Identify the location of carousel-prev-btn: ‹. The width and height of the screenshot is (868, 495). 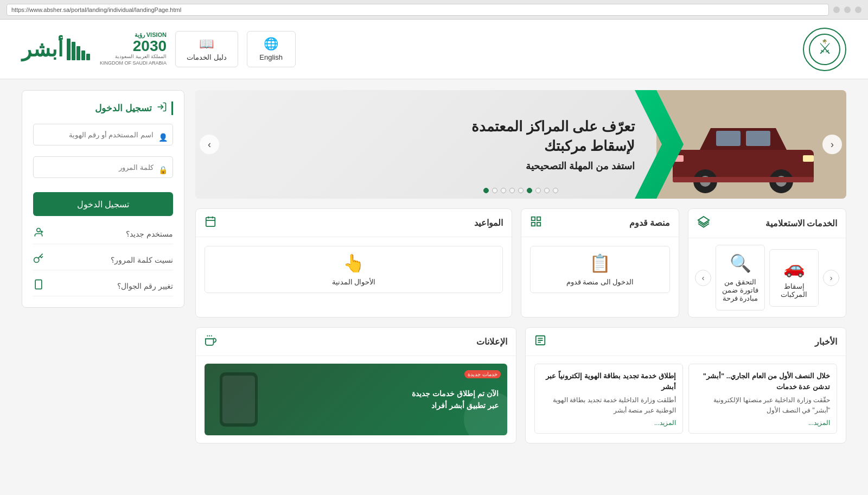
(832, 144).